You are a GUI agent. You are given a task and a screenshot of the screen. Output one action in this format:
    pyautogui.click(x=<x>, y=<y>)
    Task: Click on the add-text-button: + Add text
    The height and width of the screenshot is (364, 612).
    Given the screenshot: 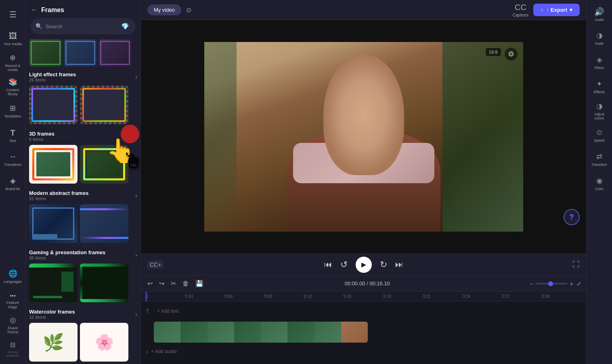 What is the action you would take?
    pyautogui.click(x=168, y=311)
    